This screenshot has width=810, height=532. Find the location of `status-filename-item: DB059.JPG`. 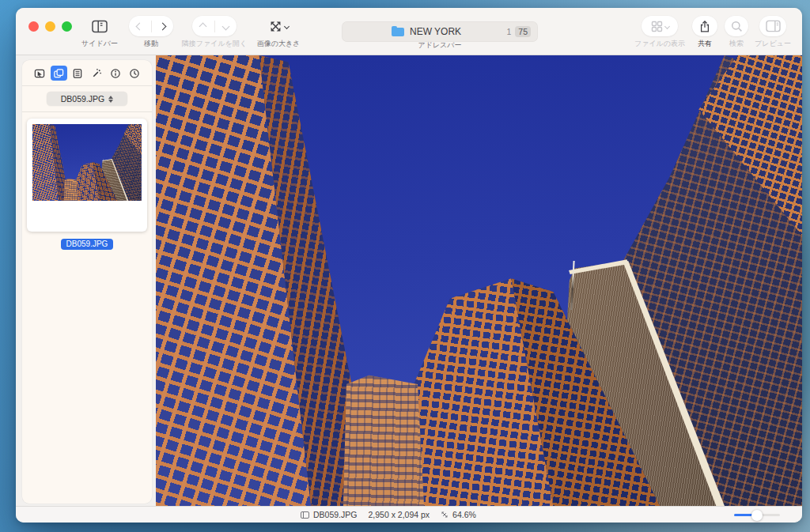

status-filename-item: DB059.JPG is located at coordinates (329, 515).